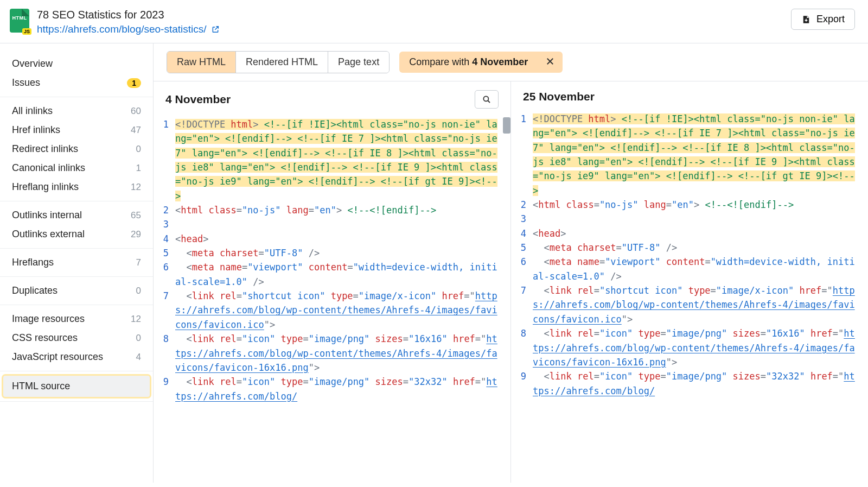 Image resolution: width=868 pixels, height=487 pixels. Describe the element at coordinates (33, 263) in the screenshot. I see `sidebar-item-label: Hreflangs` at that location.